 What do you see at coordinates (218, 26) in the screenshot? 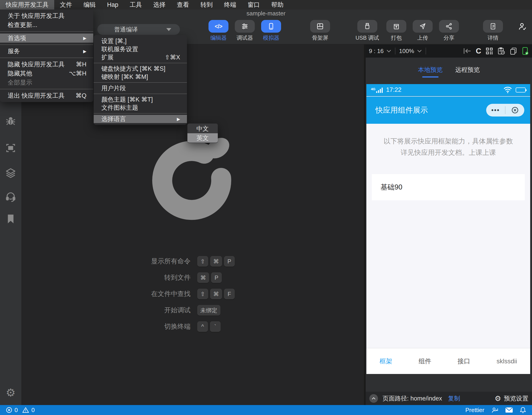
I see `code-icon: </>` at bounding box center [218, 26].